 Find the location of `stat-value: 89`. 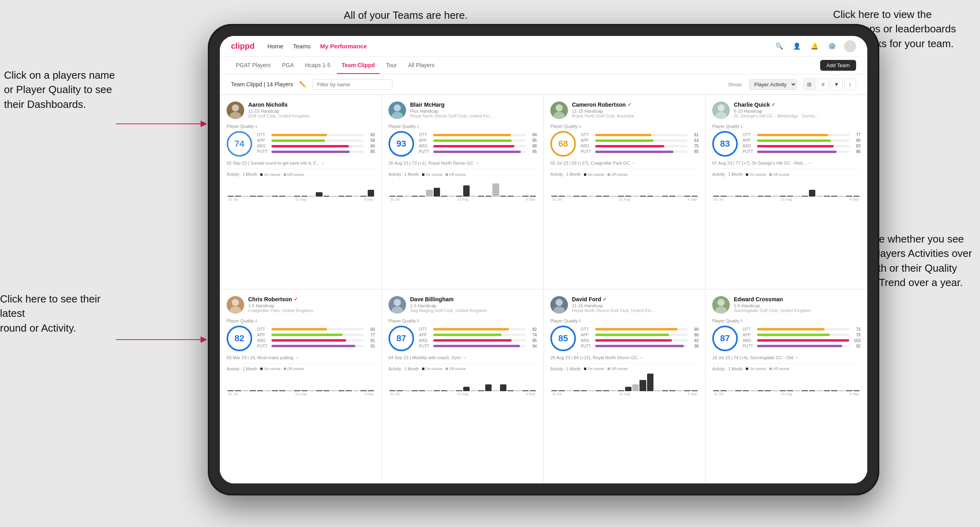

stat-value: 89 is located at coordinates (694, 329).